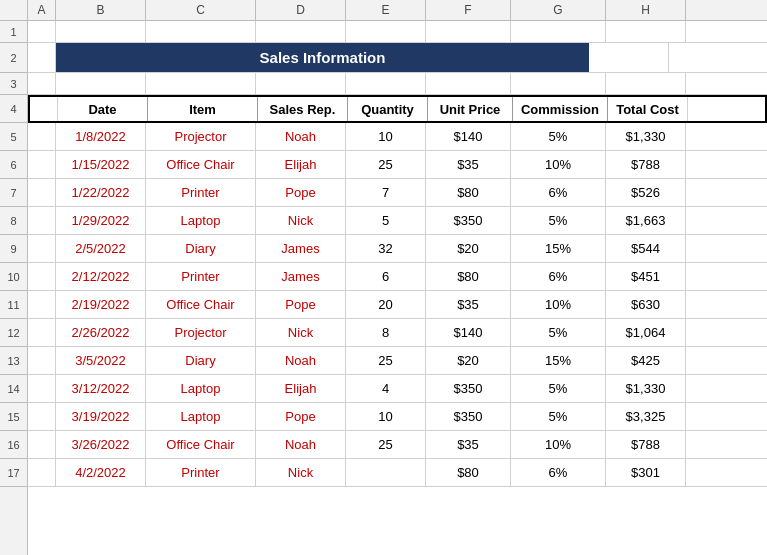 The image size is (767, 555). I want to click on cell-16-qty: 25, so click(386, 444).